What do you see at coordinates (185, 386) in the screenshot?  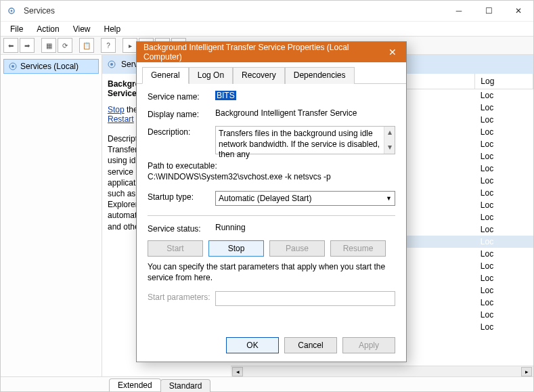 I see `tab-standard: Standard` at bounding box center [185, 386].